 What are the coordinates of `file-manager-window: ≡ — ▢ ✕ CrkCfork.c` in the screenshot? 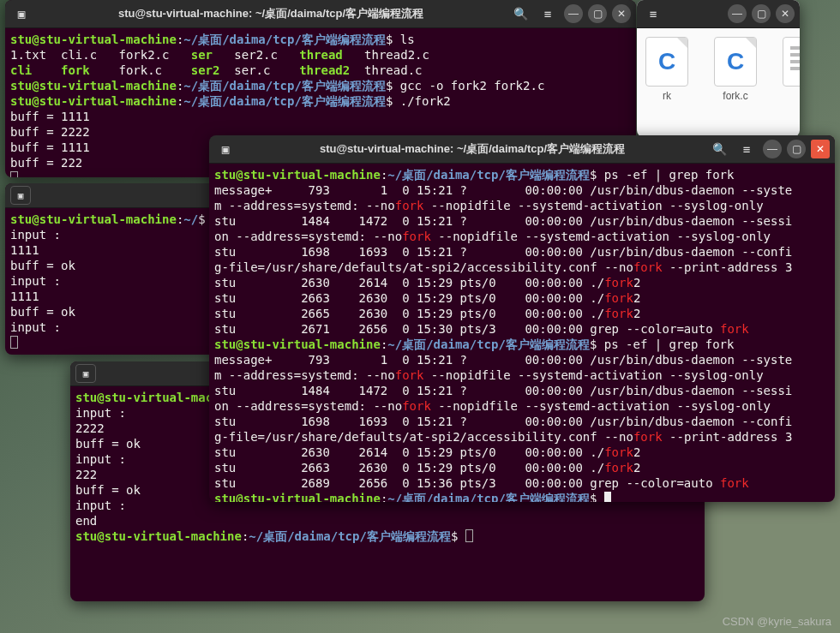 It's located at (718, 69).